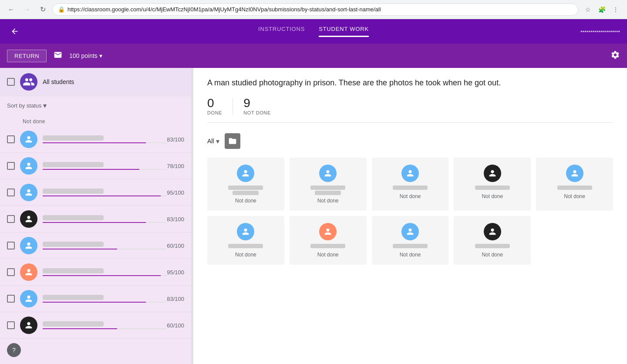 This screenshot has width=627, height=364. Describe the element at coordinates (175, 219) in the screenshot. I see `student-score-4: 83/100` at that location.